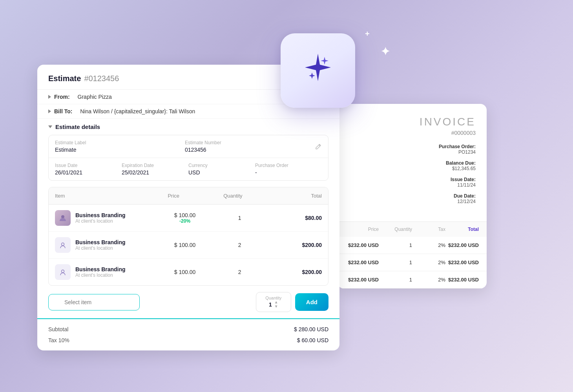 The height and width of the screenshot is (392, 573). Describe the element at coordinates (240, 245) in the screenshot. I see `item-qty-2: 2` at that location.